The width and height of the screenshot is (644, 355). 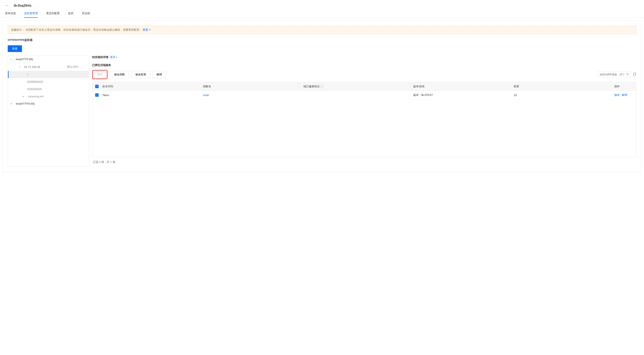 I want to click on col-version: 版本/别名, so click(x=464, y=86).